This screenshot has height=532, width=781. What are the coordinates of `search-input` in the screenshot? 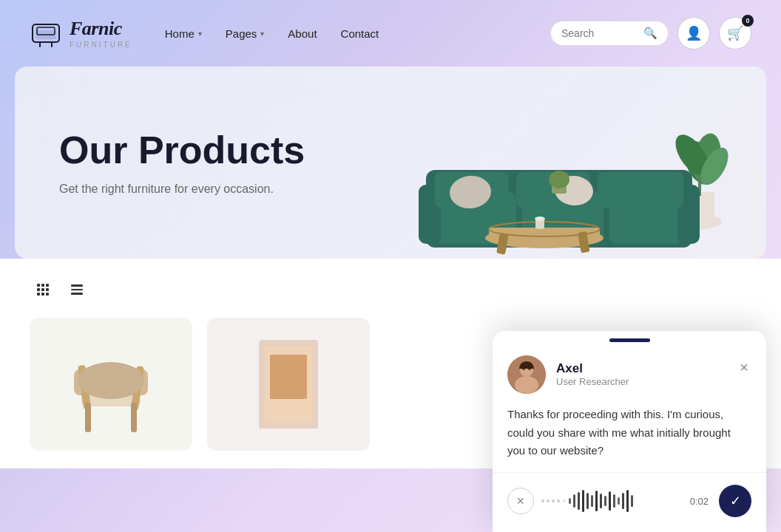 It's located at (599, 33).